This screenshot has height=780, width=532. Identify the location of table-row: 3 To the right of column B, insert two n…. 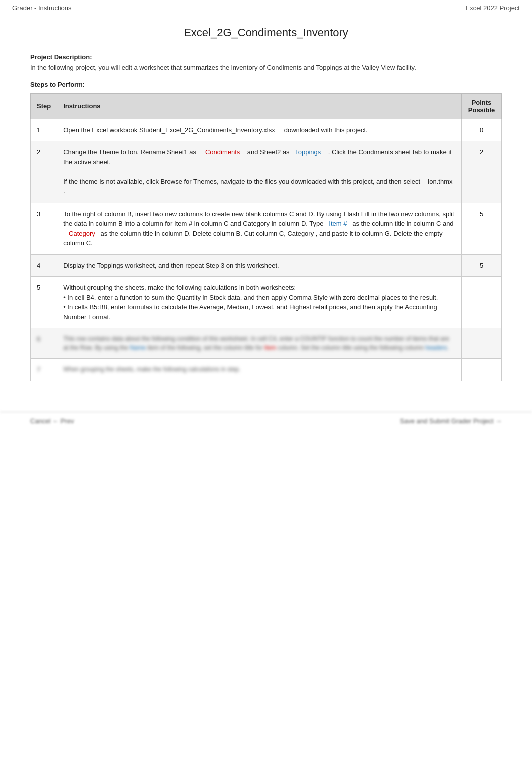
(267, 229).